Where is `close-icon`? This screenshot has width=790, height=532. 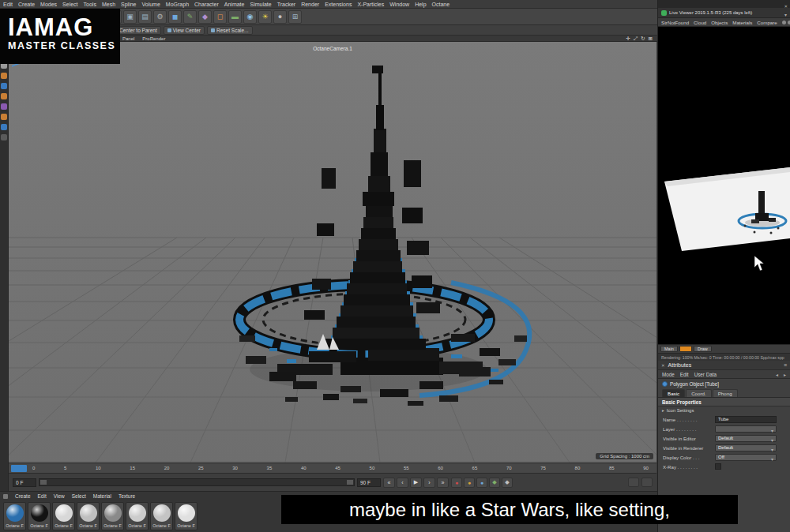 close-icon is located at coordinates (664, 365).